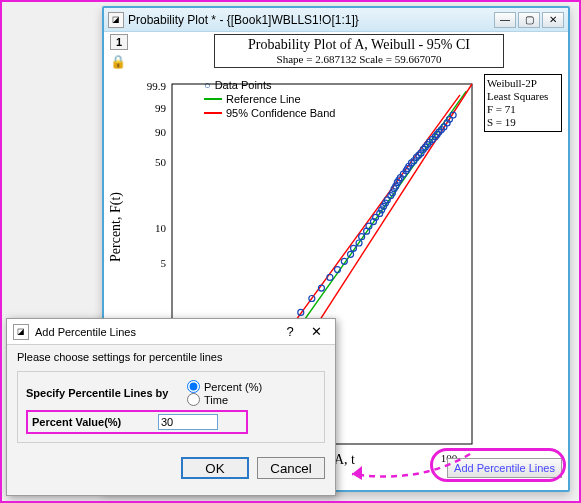 This screenshot has height=503, width=581. Describe the element at coordinates (523, 103) in the screenshot. I see `stats-box: Weibull-2P Least Squares F = 71 S = 19` at that location.